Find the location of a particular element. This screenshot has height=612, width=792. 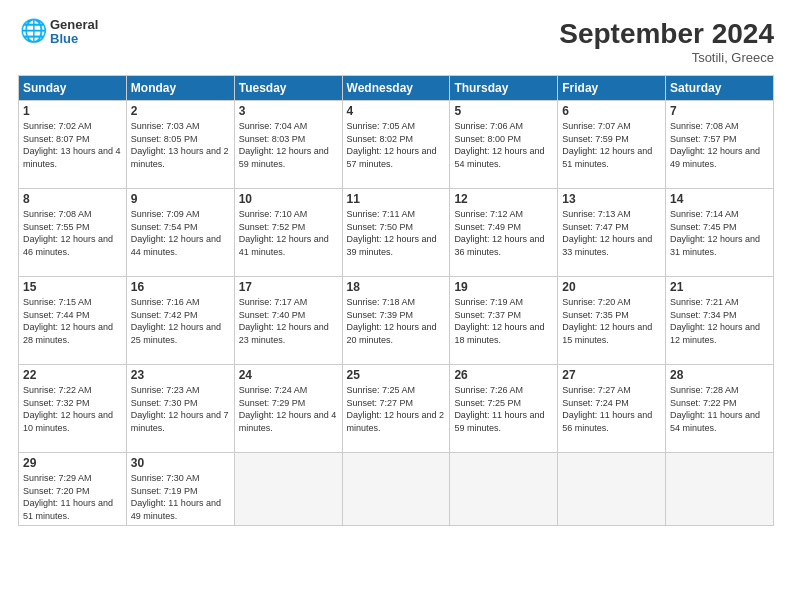

calendar-cell: 27Sunrise: 7:27 AMSunset: 7:24 PMDayligh… is located at coordinates (612, 409).